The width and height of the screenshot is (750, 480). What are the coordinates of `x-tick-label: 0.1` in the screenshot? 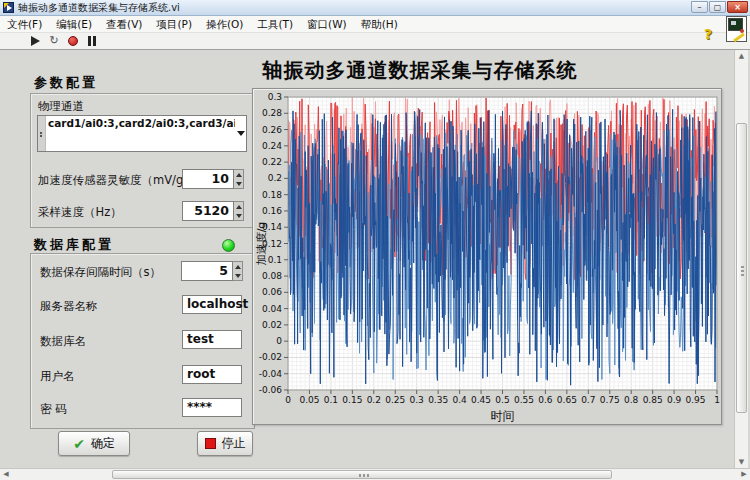 It's located at (331, 400).